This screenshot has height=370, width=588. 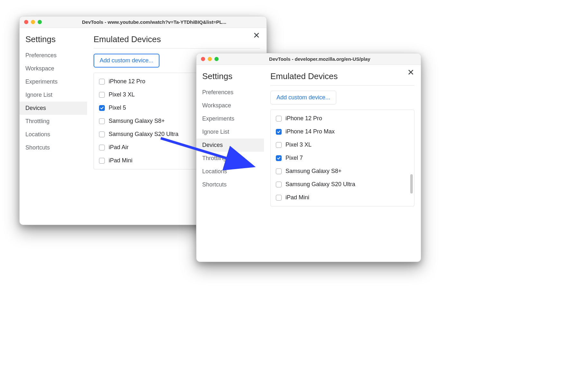 I want to click on device-label: Pixel 5, so click(x=117, y=108).